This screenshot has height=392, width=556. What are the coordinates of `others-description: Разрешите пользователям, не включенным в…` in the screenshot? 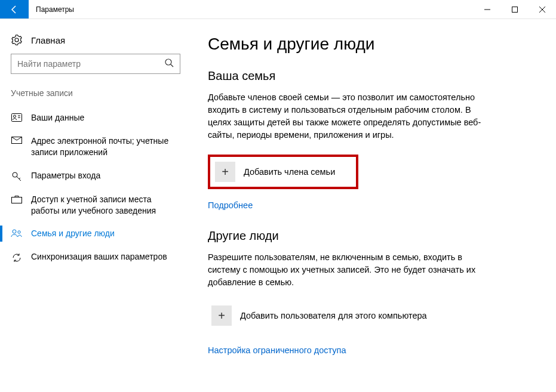 It's located at (351, 270).